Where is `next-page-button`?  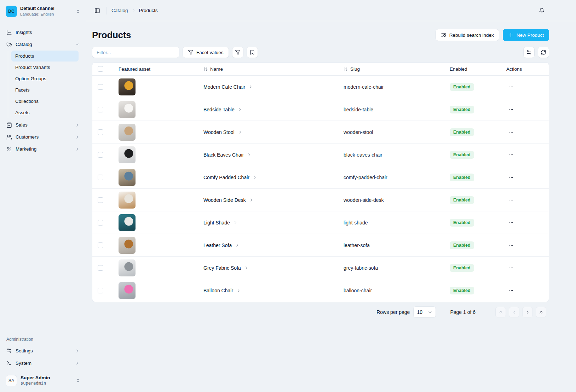
next-page-button is located at coordinates (528, 312).